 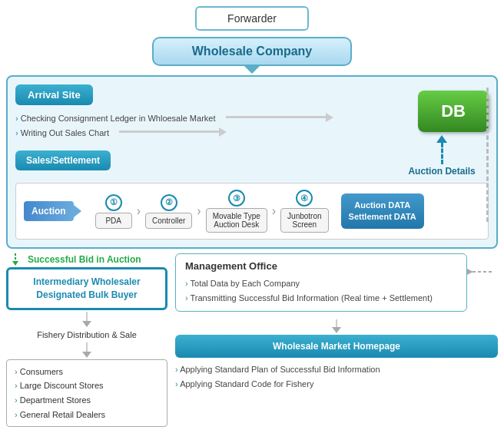 I want to click on consumer-item: Department Stores, so click(x=87, y=401).